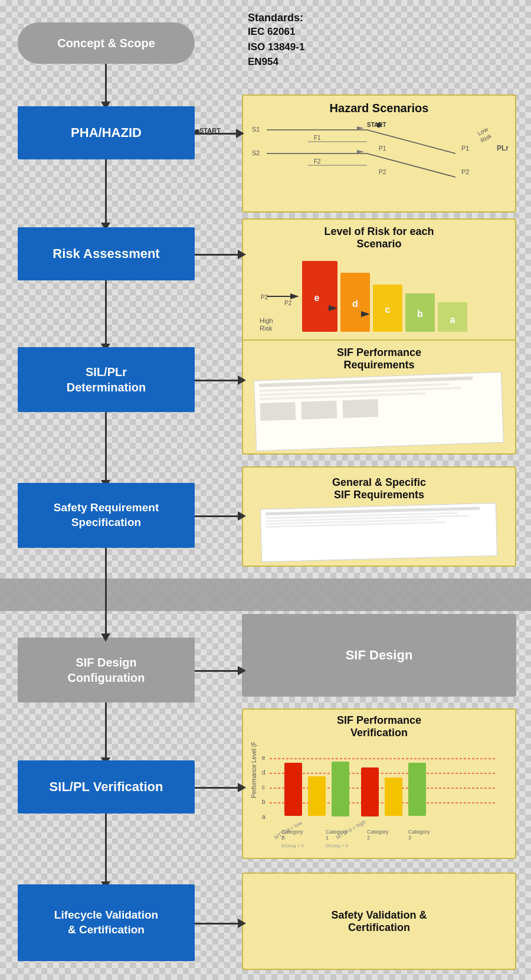  Describe the element at coordinates (327, 838) in the screenshot. I see `svg-text: 1` at that location.